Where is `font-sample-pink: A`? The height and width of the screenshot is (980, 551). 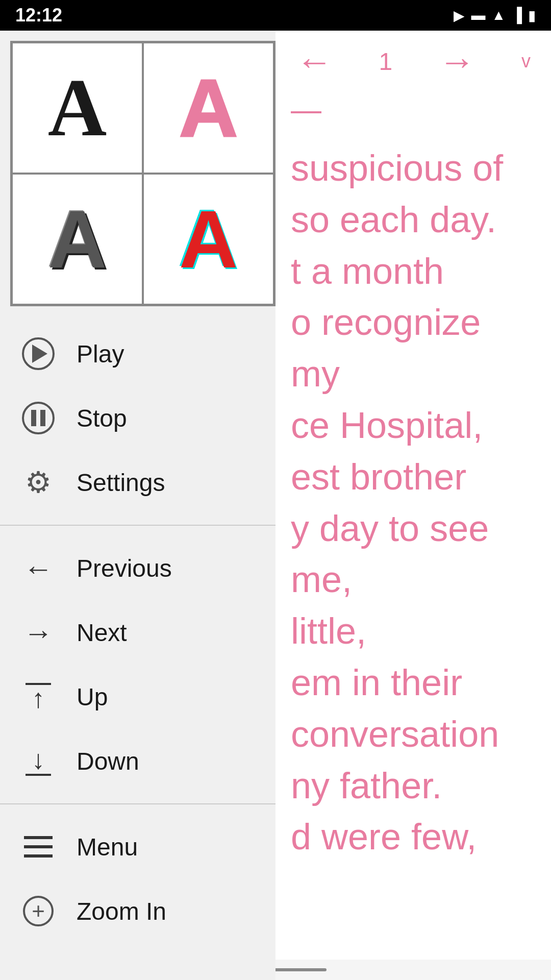
font-sample-pink: A is located at coordinates (209, 108).